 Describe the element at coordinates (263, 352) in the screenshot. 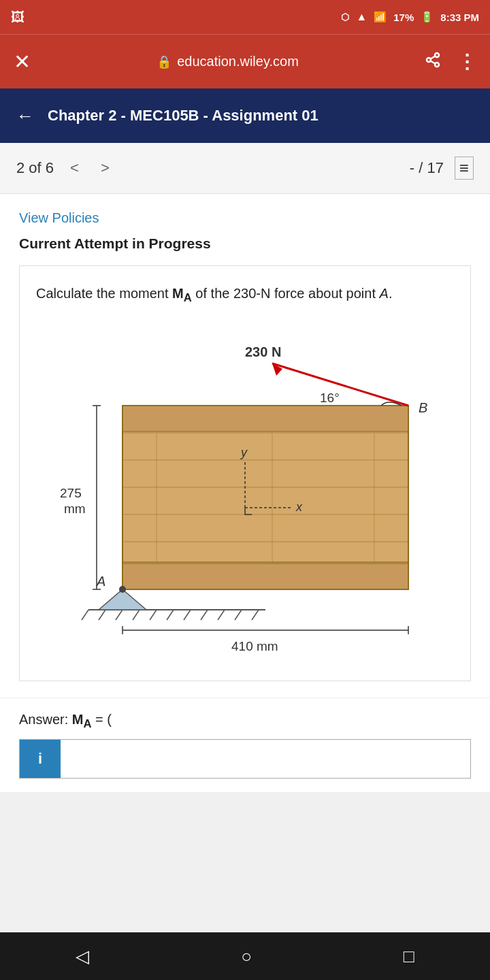

I see `svg-text: 230 N` at that location.